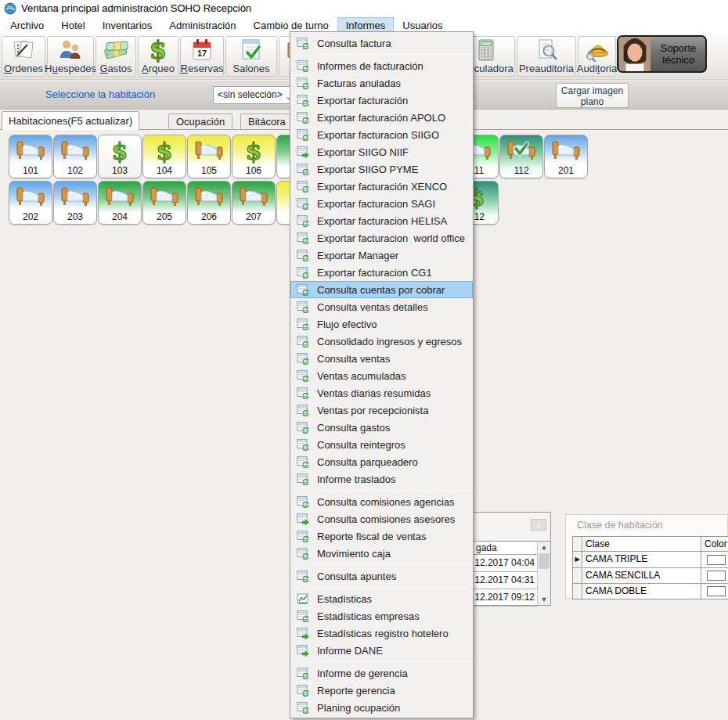 This screenshot has width=728, height=720. What do you see at coordinates (382, 221) in the screenshot?
I see `menu-item-exportar-facturacion-helisa: Exportar facturacion HELISA` at bounding box center [382, 221].